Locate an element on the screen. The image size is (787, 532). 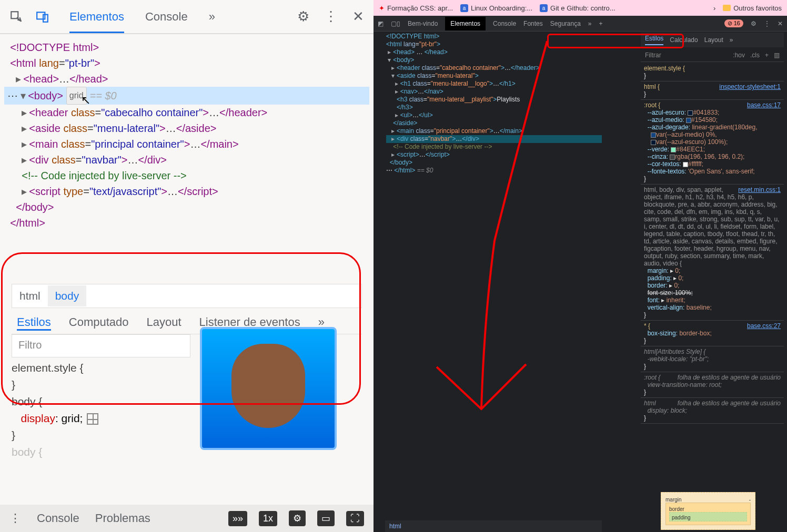
dom-head: ▸<head>…</head> is located at coordinates (187, 79).